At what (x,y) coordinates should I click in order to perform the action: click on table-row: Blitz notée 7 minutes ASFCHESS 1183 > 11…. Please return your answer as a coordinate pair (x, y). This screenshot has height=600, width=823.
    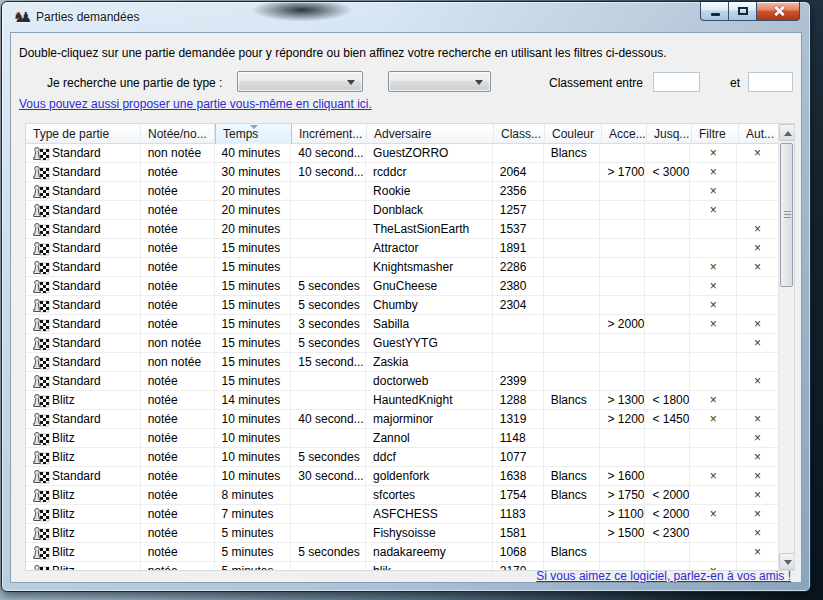
    Looking at the image, I should click on (402, 514).